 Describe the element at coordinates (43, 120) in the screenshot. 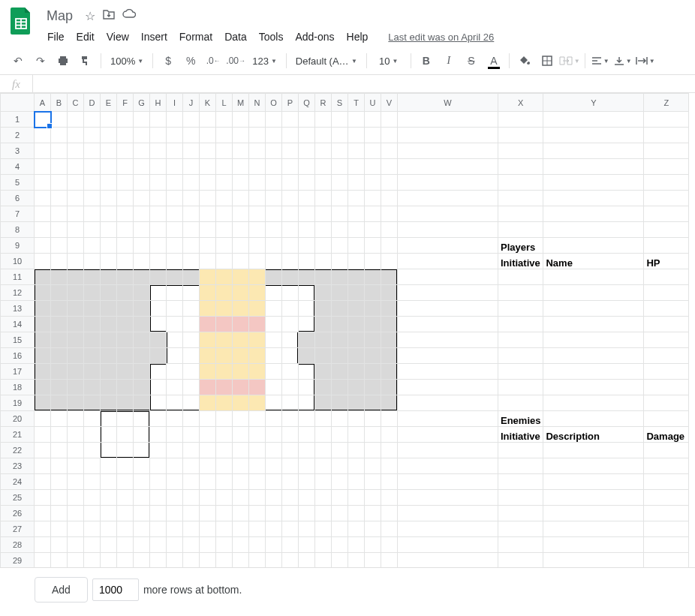

I see `cell-A1` at that location.